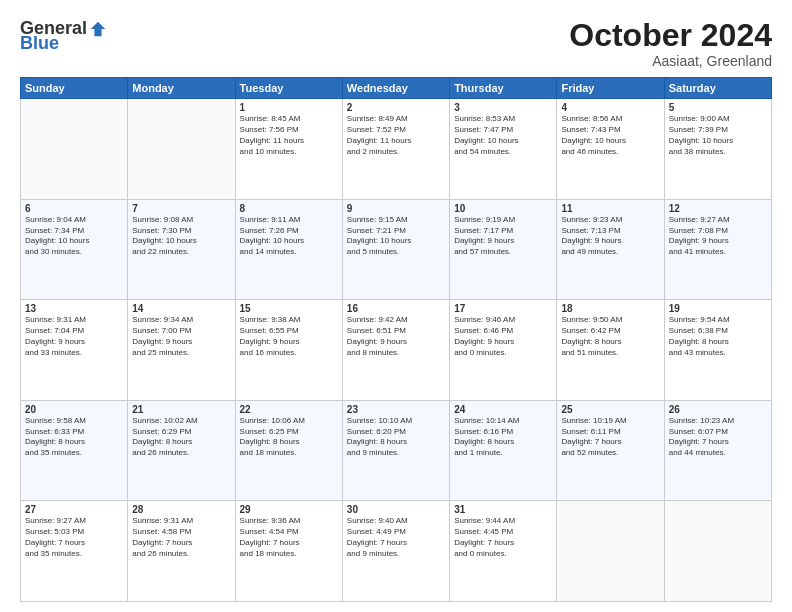 This screenshot has height=612, width=792. Describe the element at coordinates (181, 538) in the screenshot. I see `day-info: Sunrise: 9:31 AM Sunset: 4:58 PM Dayligh…` at that location.